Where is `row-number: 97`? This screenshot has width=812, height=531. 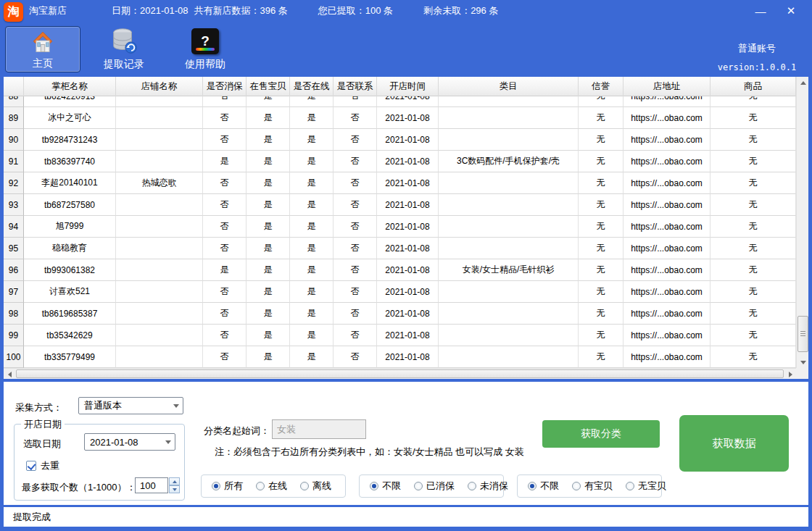 row-number: 97 is located at coordinates (14, 292).